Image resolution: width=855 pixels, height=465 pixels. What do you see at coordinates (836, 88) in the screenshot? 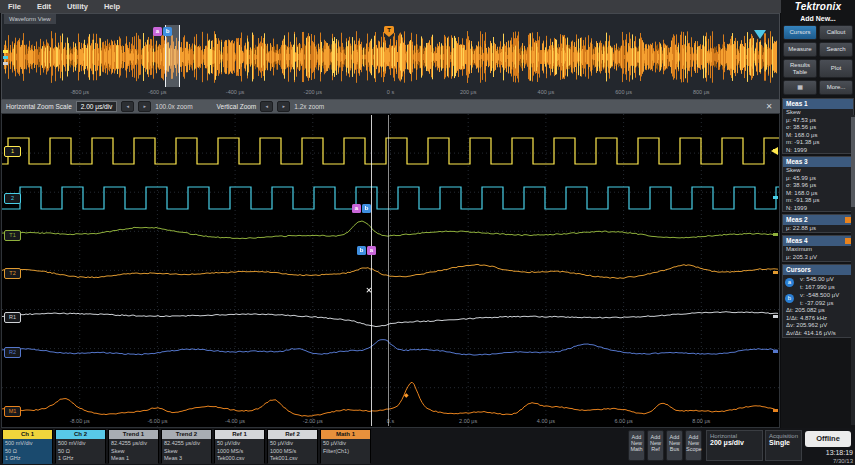
I see `more-button: More...` at bounding box center [836, 88].